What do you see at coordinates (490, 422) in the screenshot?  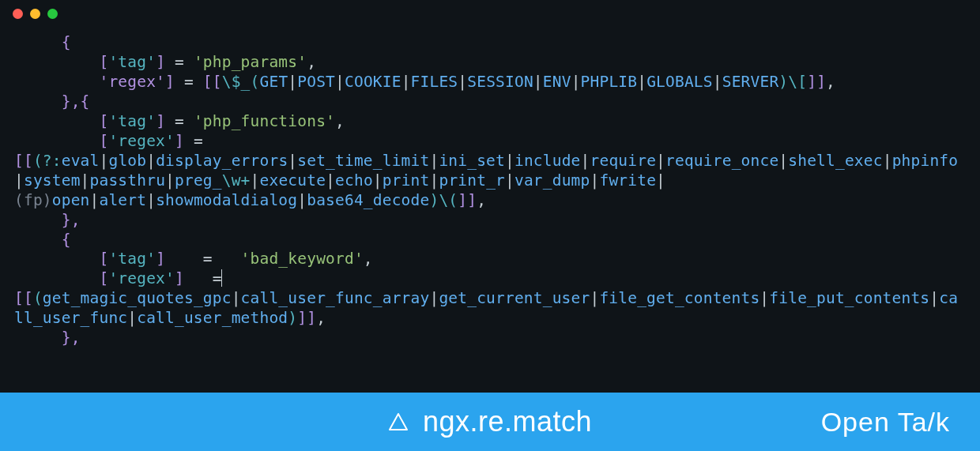 I see `footer-bar: ngx.re.match Open Ta/k` at bounding box center [490, 422].